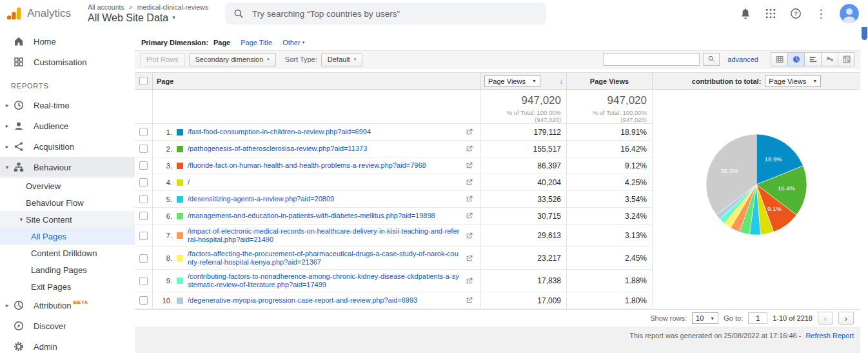  Describe the element at coordinates (393, 107) in the screenshot. I see `table-summary-row: 947,020 % of Total: 100.00% (947,020) 94…` at that location.